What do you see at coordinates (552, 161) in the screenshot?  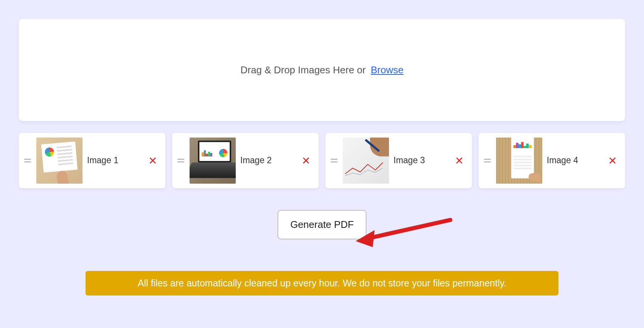 I see `image-card: Image 4 ✕` at bounding box center [552, 161].